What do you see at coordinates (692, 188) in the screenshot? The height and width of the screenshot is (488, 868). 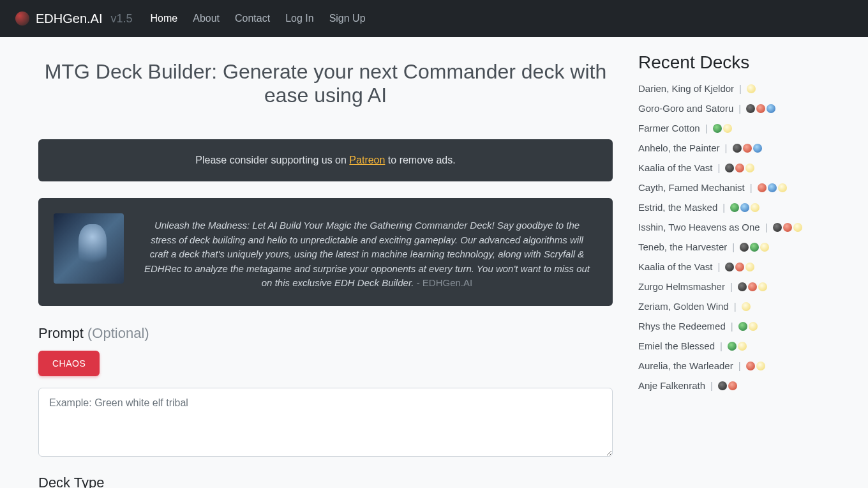 I see `recent-deck-link: Cayth, Famed Mechanist` at bounding box center [692, 188].